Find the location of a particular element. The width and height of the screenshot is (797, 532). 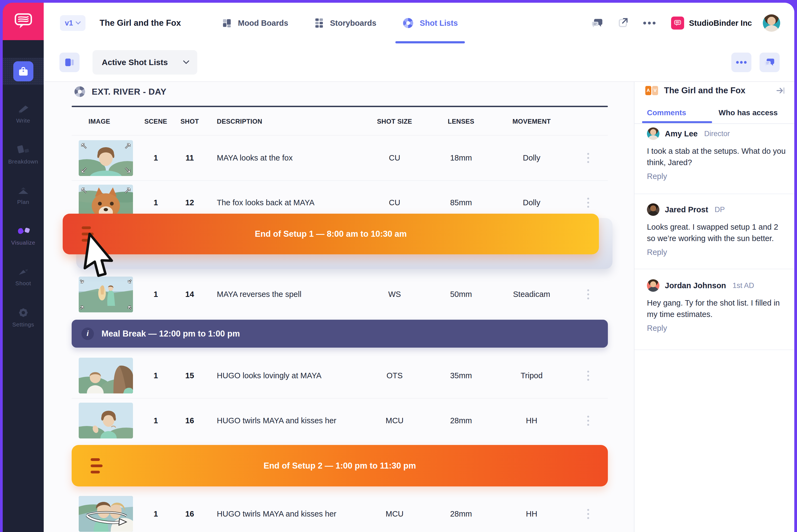

drag-handle-icon is located at coordinates (96, 466).